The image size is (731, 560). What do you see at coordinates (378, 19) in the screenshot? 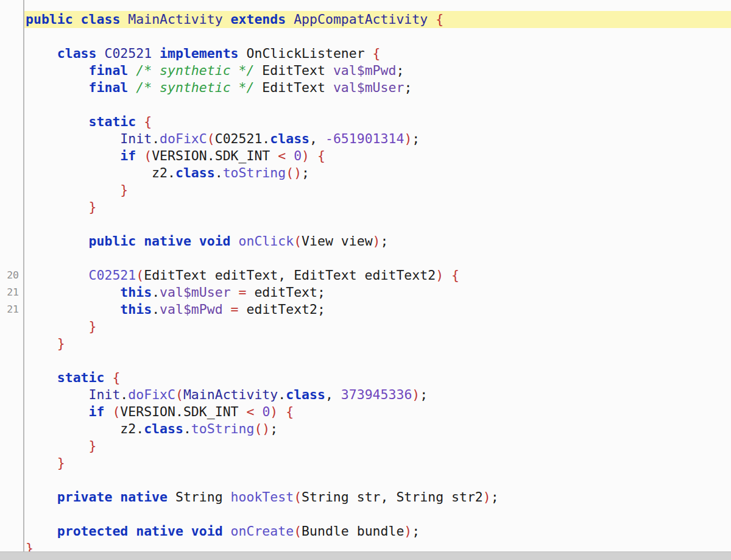
I see `code-line: public class MainActivity extends AppCom…` at bounding box center [378, 19].